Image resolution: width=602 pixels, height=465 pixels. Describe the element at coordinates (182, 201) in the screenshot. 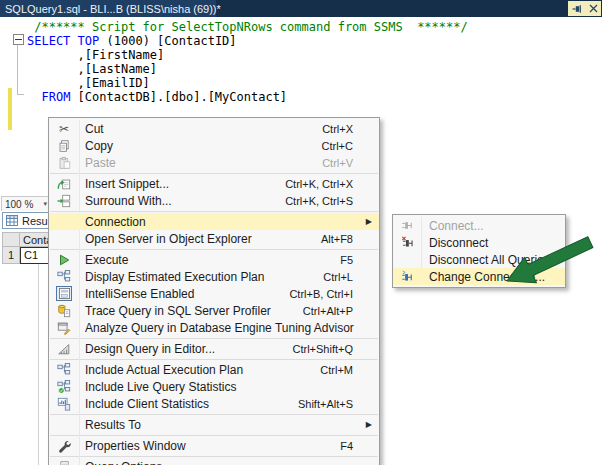

I see `menu-item-label: Surround With...` at that location.